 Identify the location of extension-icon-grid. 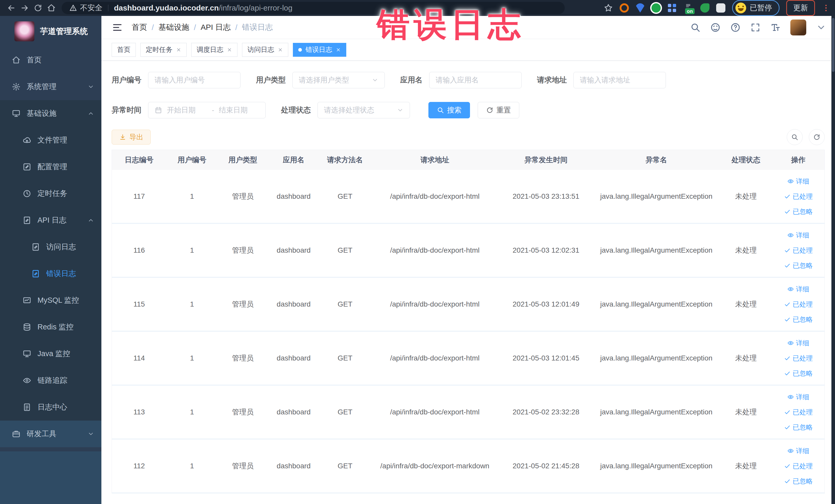
(672, 8).